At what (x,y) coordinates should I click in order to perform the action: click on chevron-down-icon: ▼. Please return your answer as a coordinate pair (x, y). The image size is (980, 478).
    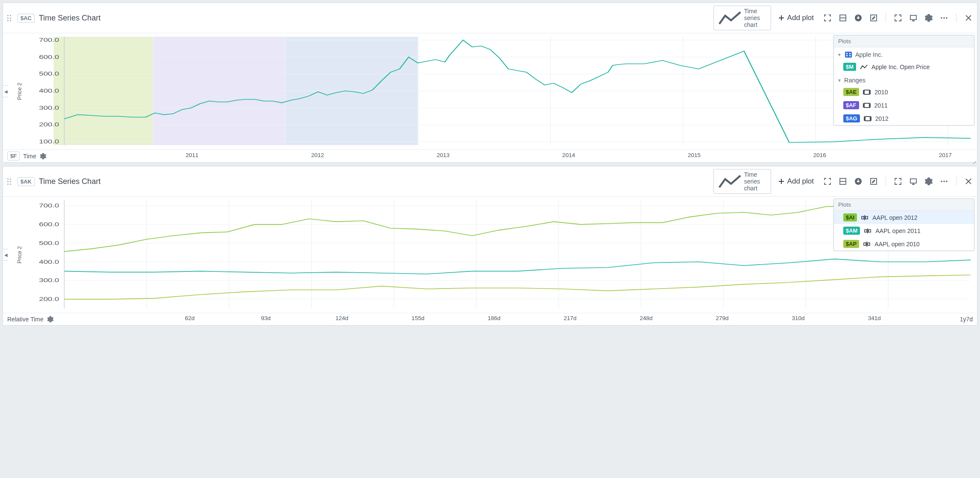
    Looking at the image, I should click on (839, 55).